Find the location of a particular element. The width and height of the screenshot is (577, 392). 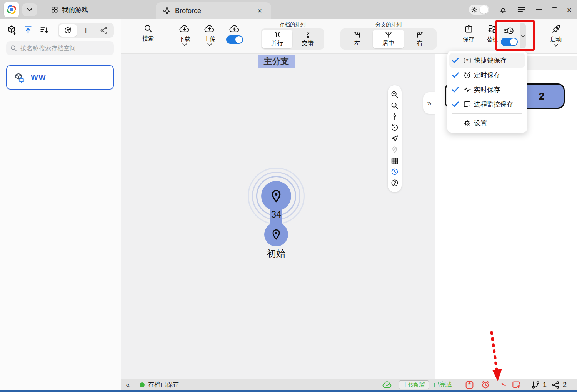

minimize-button is located at coordinates (539, 10).